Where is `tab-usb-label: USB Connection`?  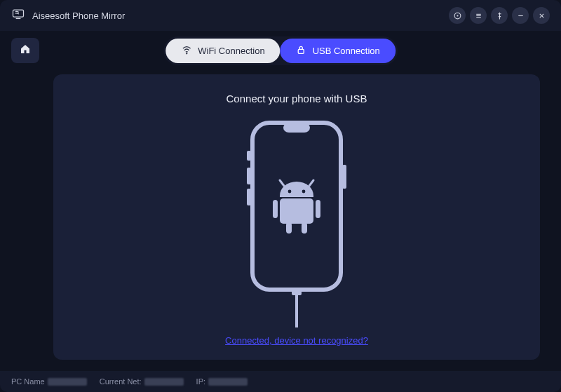
tab-usb-label: USB Connection is located at coordinates (346, 50).